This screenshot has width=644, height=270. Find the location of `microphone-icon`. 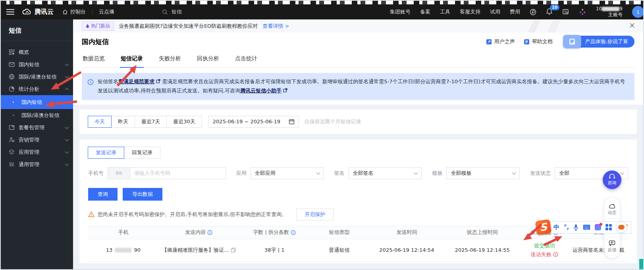

microphone-icon is located at coordinates (576, 228).